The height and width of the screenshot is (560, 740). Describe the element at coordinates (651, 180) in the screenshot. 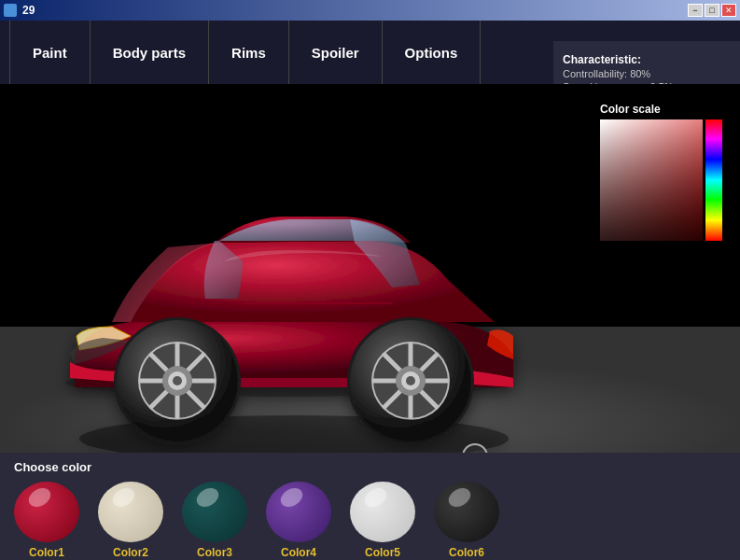

I see `color-scale-gradient` at that location.